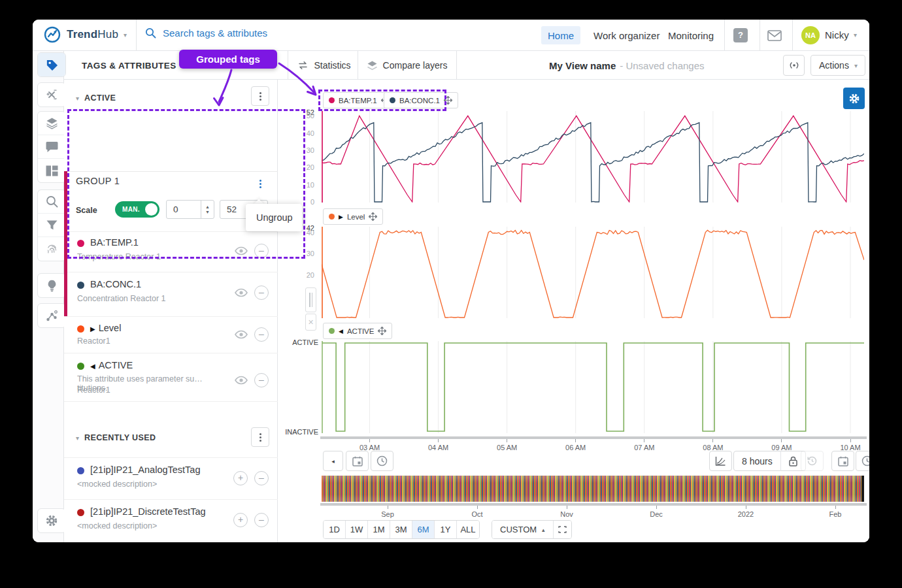 This screenshot has height=588, width=902. What do you see at coordinates (593, 272) in the screenshot?
I see `chart2-plot` at bounding box center [593, 272].